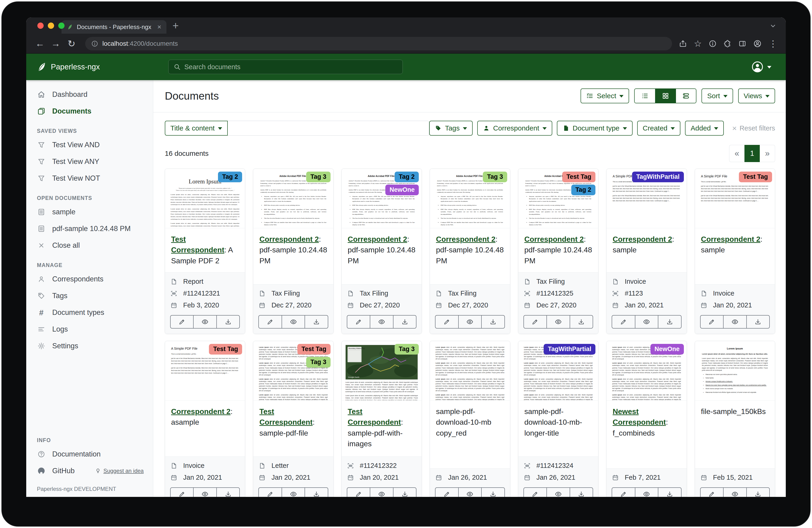 This screenshot has width=812, height=528. I want to click on zoom-window-button, so click(61, 26).